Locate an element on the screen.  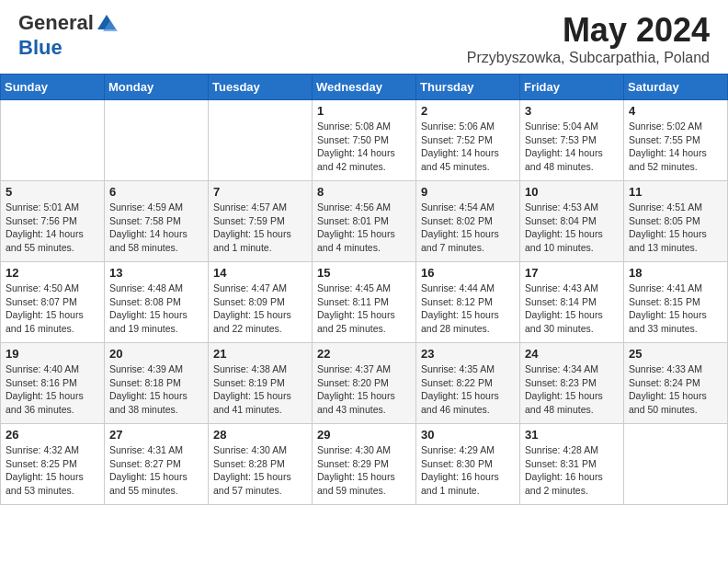
day-number: 31 is located at coordinates (572, 434).